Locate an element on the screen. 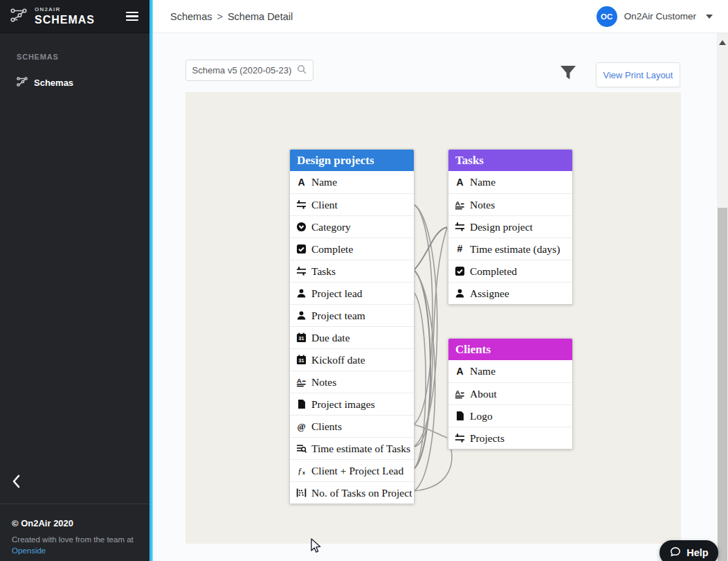 The image size is (728, 561). field-row: Design project is located at coordinates (511, 226).